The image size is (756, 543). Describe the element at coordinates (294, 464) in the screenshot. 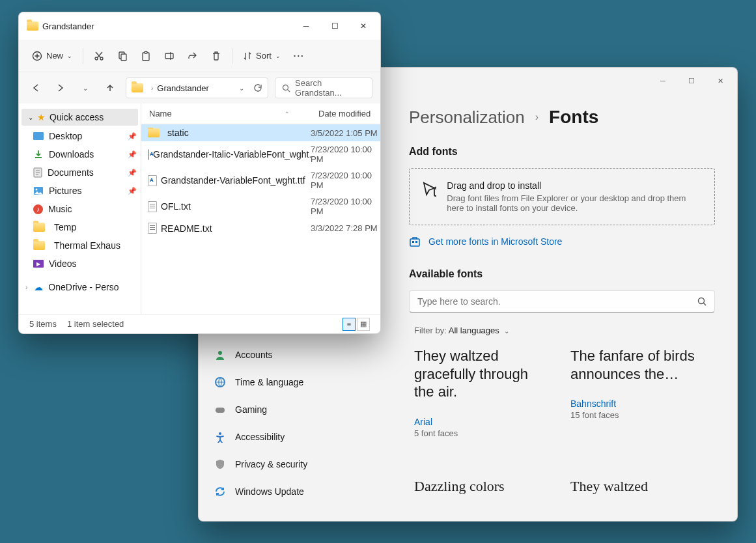

I see `nav-privacy: Privacy & security` at that location.